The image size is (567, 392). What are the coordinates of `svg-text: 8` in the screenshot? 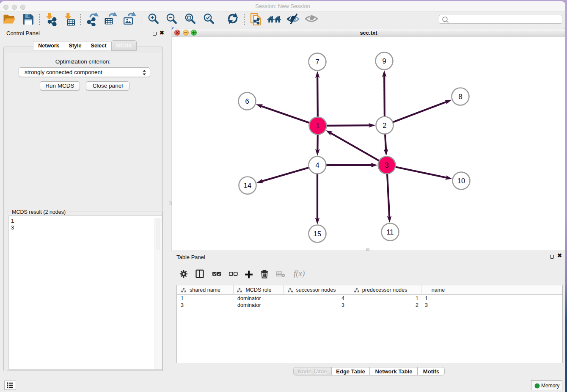 It's located at (460, 97).